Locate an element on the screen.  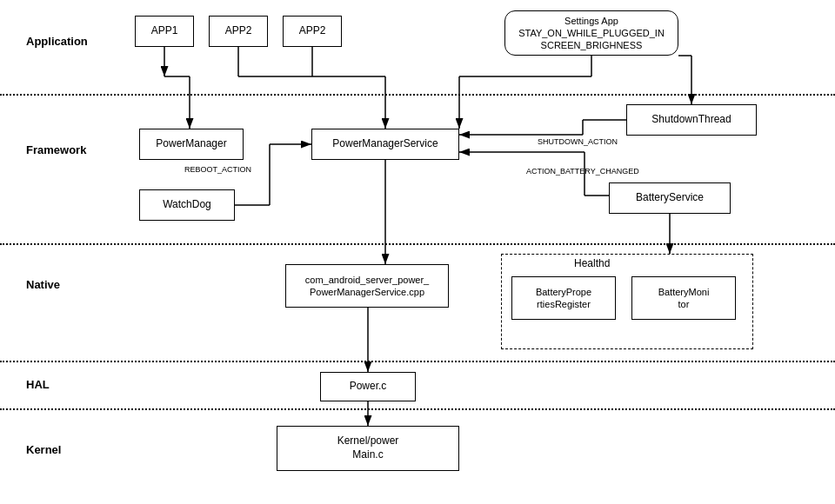
sep-framework-native is located at coordinates (418, 244).